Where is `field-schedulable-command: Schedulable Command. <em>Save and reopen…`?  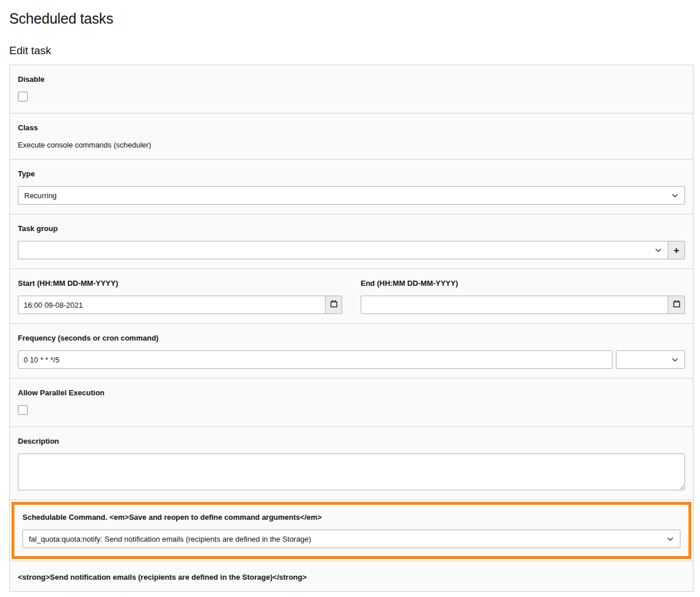
field-schedulable-command: Schedulable Command. <em>Save and reopen… is located at coordinates (351, 530).